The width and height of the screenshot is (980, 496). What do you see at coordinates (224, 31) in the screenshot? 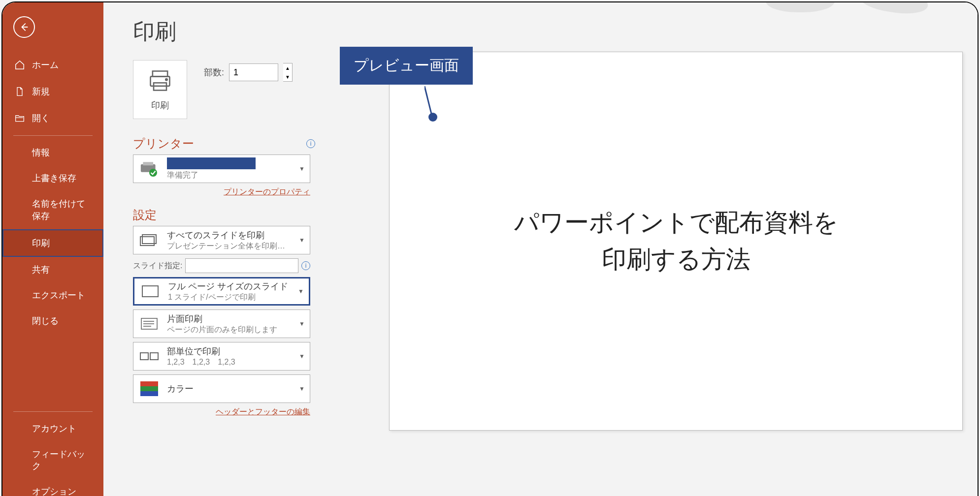
I see `page-title: 印刷` at bounding box center [224, 31].